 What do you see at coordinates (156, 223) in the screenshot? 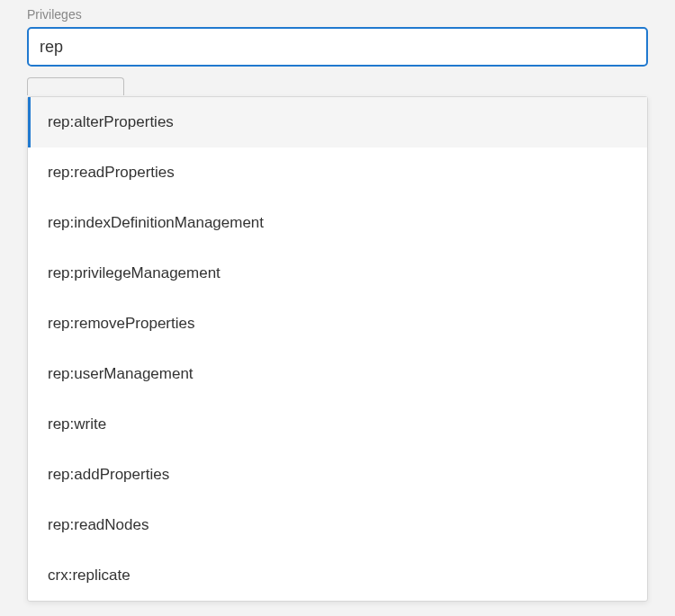
I see `dropdown-item-label: rep:indexDefinitionManagement` at bounding box center [156, 223].